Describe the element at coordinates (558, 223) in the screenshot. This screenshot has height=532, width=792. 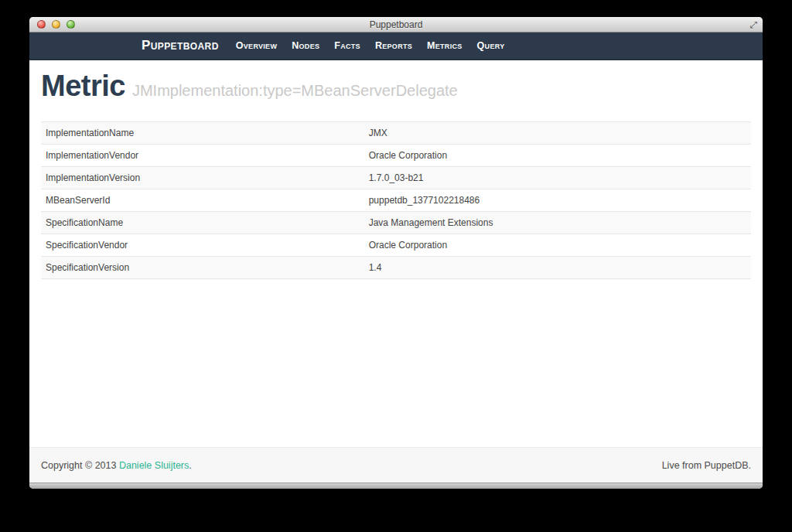
I see `metric-value-cell: Java Management Extensions` at that location.